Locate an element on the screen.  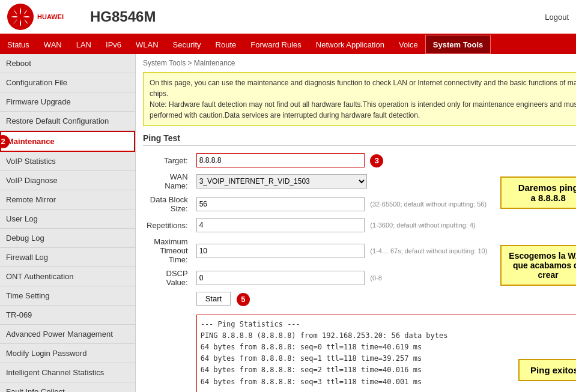
sidebar-item-remote-mirror: Remote Mirror is located at coordinates (67, 200).